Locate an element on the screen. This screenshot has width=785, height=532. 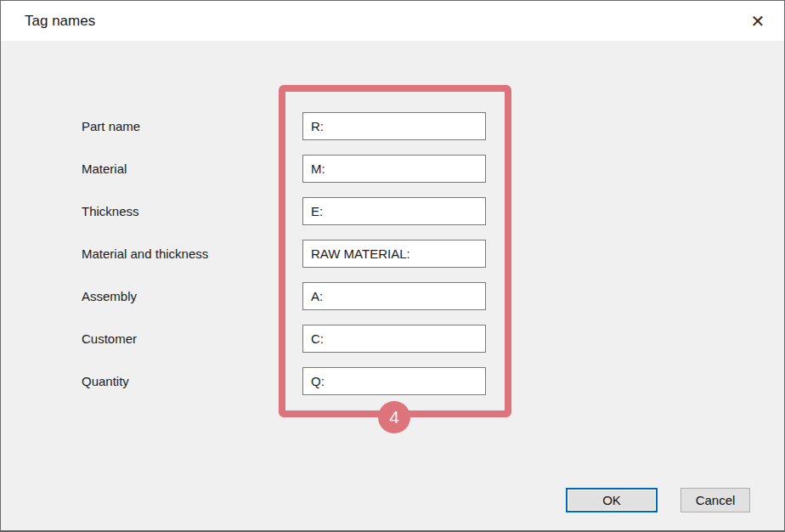
annotation-step-badge: 4 is located at coordinates (394, 417).